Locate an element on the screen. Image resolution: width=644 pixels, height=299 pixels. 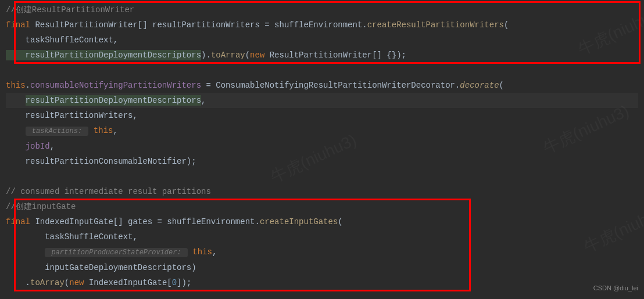
code-line: this.consumableNotifyingPartitionWriters… is located at coordinates (322, 85).